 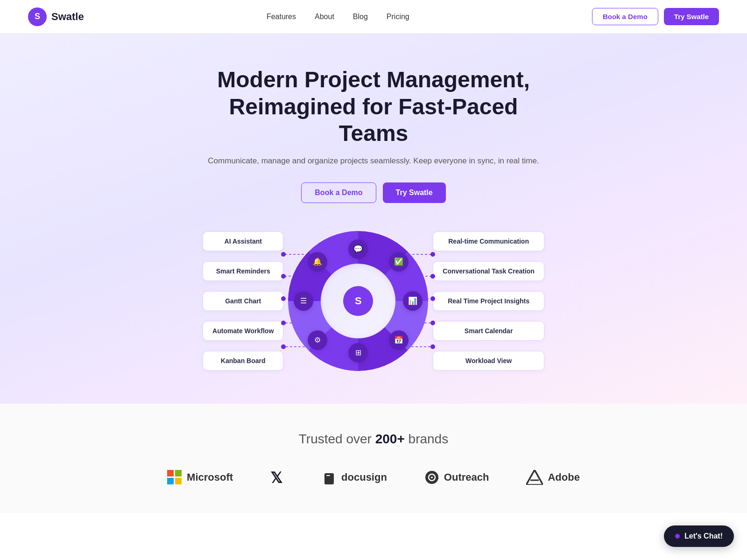 What do you see at coordinates (374, 106) in the screenshot?
I see `hero-title: Modern Project Management, Reimagined fo…` at bounding box center [374, 106].